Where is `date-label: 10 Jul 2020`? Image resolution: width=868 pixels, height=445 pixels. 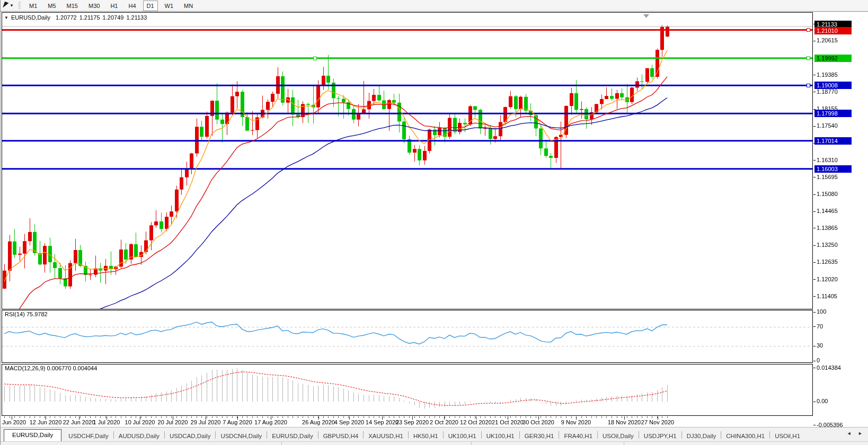 date-label: 10 Jul 2020 is located at coordinates (140, 422).